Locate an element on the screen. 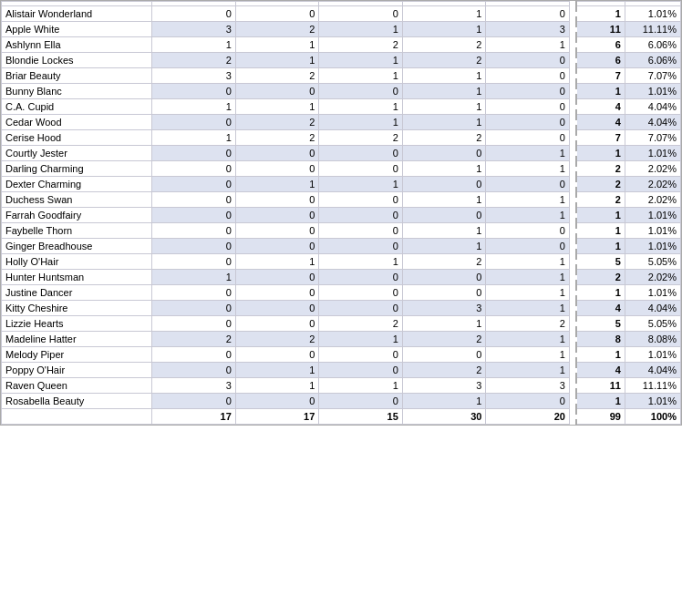 The height and width of the screenshot is (616, 682). table-row: Alistair Wonderland0001011.01% is located at coordinates (341, 15).